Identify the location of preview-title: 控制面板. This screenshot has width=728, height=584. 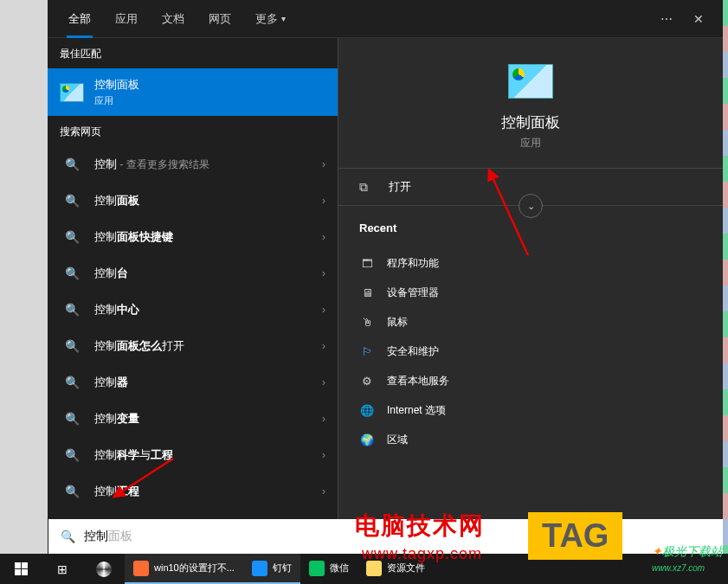
(531, 123).